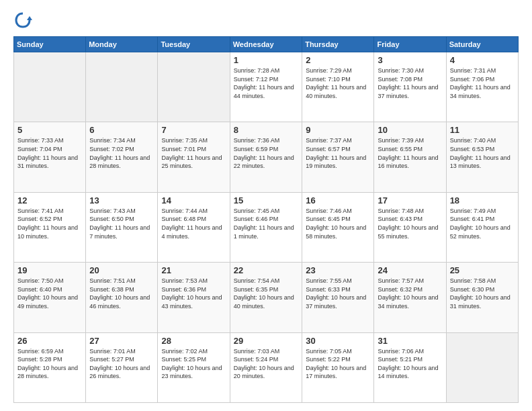  Describe the element at coordinates (266, 200) in the screenshot. I see `day-number: 15` at that location.